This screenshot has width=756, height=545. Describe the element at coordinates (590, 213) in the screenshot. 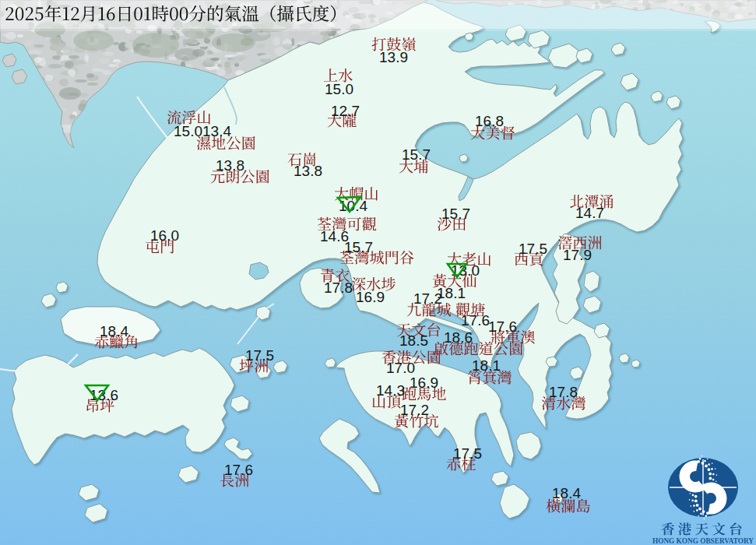

I see `svg-text: 14.7` at that location.